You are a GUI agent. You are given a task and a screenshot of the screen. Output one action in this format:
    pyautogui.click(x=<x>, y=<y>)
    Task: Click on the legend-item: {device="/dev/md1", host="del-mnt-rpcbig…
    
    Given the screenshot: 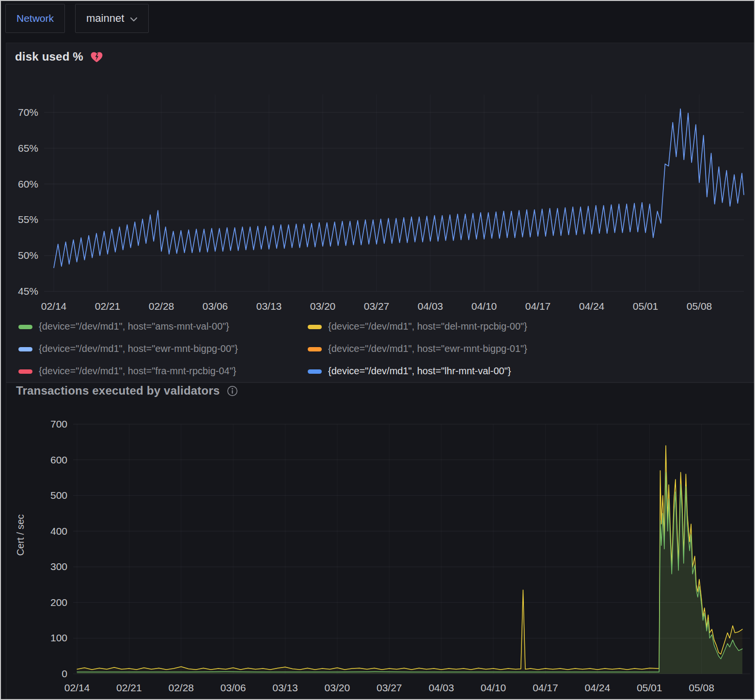 What is the action you would take?
    pyautogui.click(x=418, y=327)
    